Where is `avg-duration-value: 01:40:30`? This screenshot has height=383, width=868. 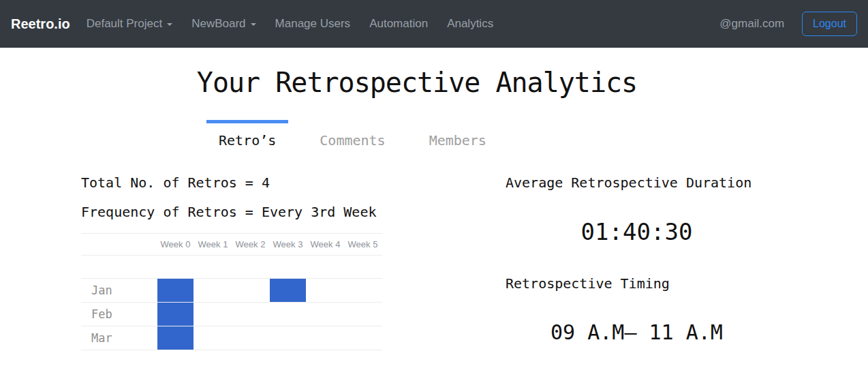
avg-duration-value: 01:40:30 is located at coordinates (636, 232).